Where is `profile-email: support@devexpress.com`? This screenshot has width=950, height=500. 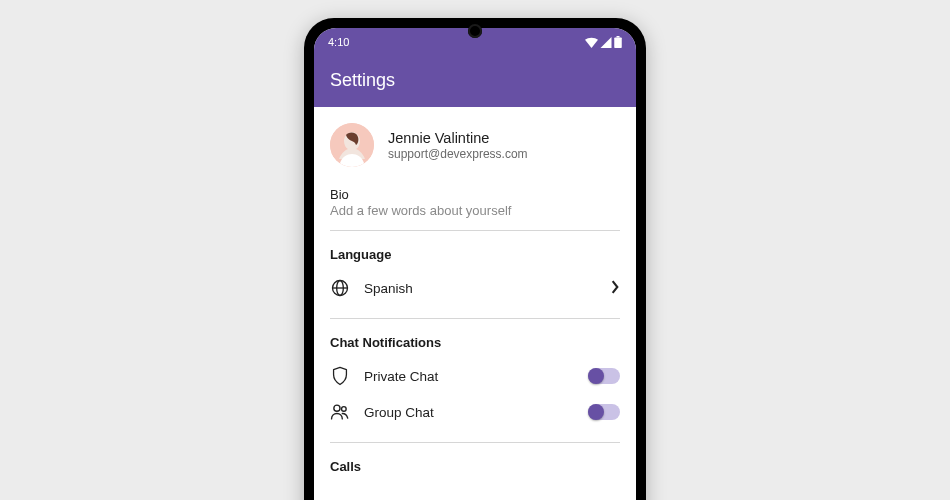
profile-email: support@devexpress.com is located at coordinates (458, 154).